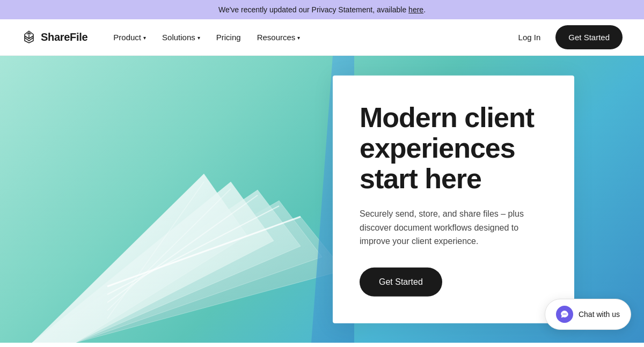 Image resolution: width=644 pixels, height=347 pixels. What do you see at coordinates (229, 38) in the screenshot?
I see `nav-item-pricing: Pricing` at bounding box center [229, 38].